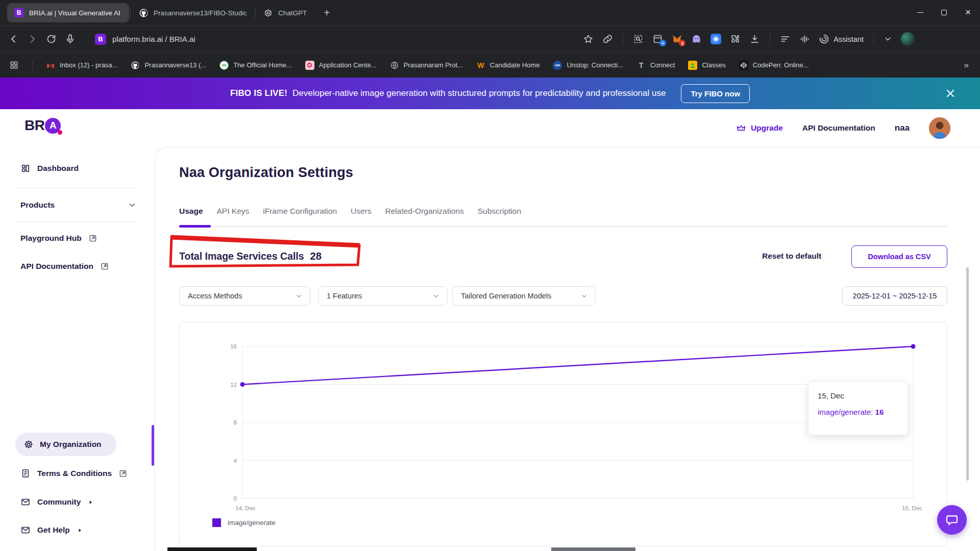  What do you see at coordinates (841, 39) in the screenshot?
I see `assistant-button: Assistant` at bounding box center [841, 39].